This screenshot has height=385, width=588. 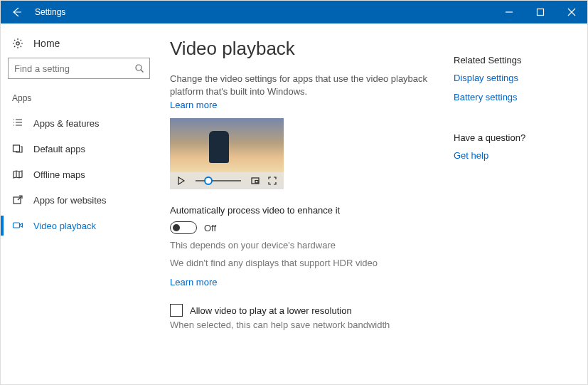 What do you see at coordinates (193, 105) in the screenshot?
I see `learn-more-link: Learn more` at bounding box center [193, 105].